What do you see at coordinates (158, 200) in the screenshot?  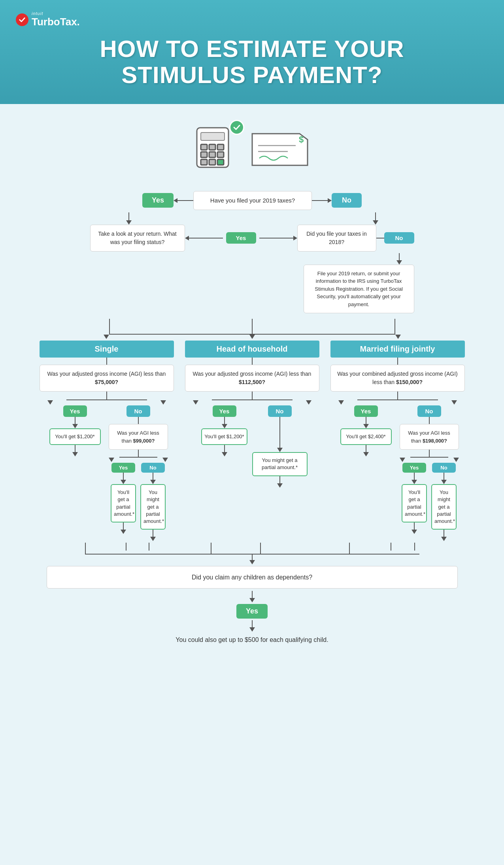 I see `filed-2019-yes-badge: Yes` at bounding box center [158, 200].